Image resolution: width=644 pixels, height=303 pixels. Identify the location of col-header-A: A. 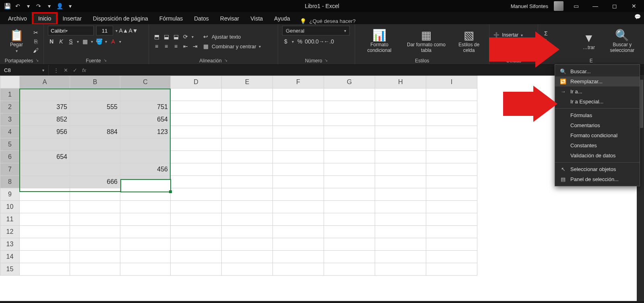
(45, 82).